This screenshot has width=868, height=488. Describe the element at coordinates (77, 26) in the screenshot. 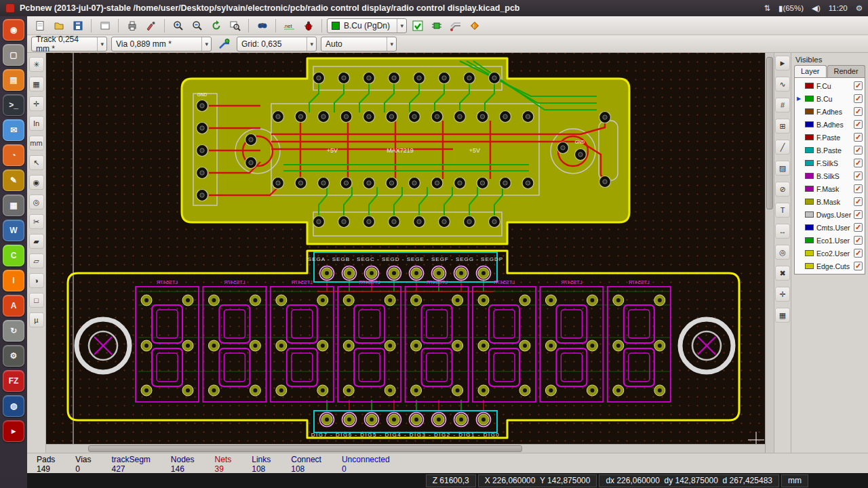

I see `save-board-button` at that location.